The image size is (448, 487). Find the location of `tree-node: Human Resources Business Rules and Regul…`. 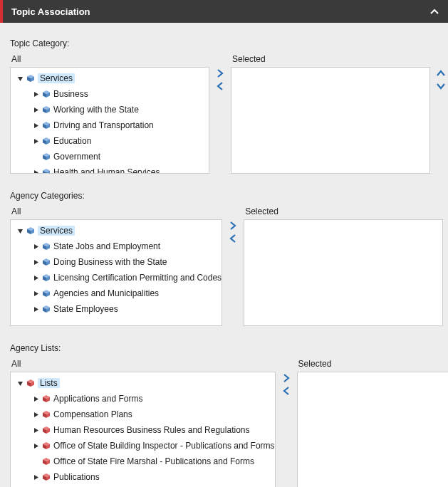

tree-node: Human Resources Business Rules and Regul… is located at coordinates (142, 430).